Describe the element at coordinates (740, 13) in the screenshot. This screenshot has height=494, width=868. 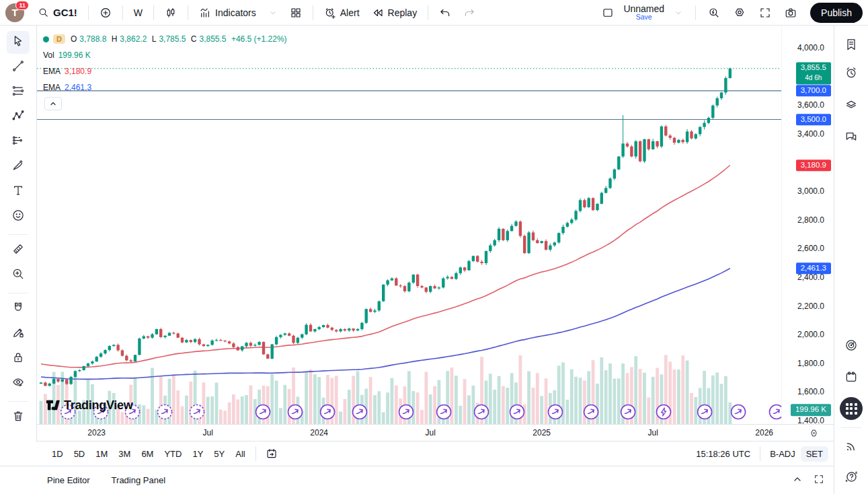
I see `chart-settings-button` at that location.